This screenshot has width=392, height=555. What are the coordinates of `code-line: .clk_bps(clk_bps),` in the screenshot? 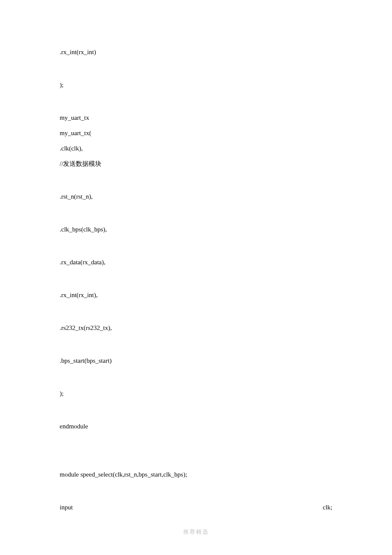 It's located at (196, 229).